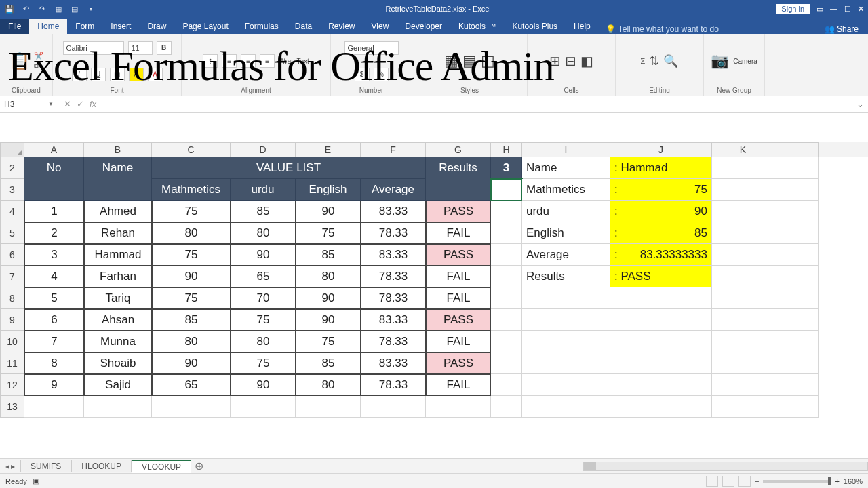 Image resolution: width=868 pixels, height=488 pixels. What do you see at coordinates (29, 104) in the screenshot?
I see `name-box: H3▼` at bounding box center [29, 104].